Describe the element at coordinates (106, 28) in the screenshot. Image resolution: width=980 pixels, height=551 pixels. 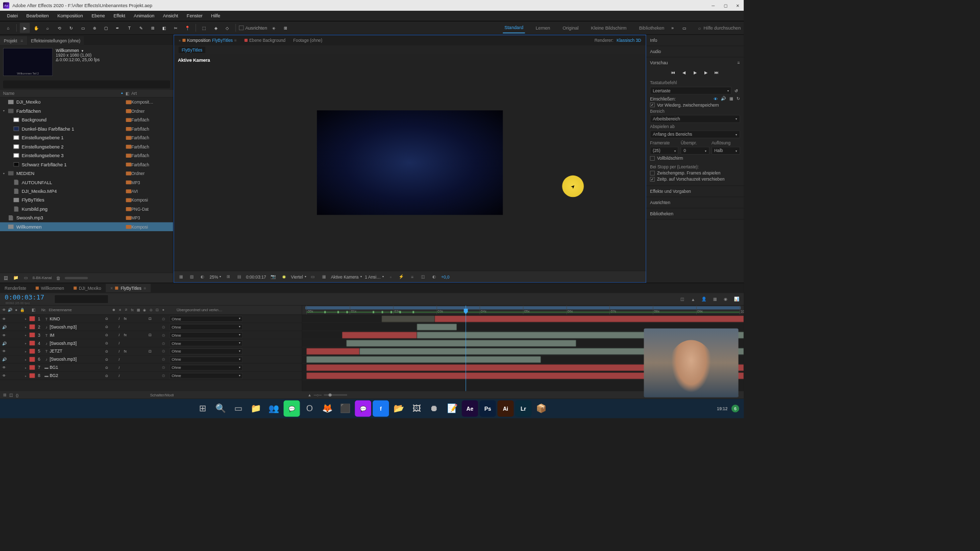
I see `shape-tool: ▢` at that location.